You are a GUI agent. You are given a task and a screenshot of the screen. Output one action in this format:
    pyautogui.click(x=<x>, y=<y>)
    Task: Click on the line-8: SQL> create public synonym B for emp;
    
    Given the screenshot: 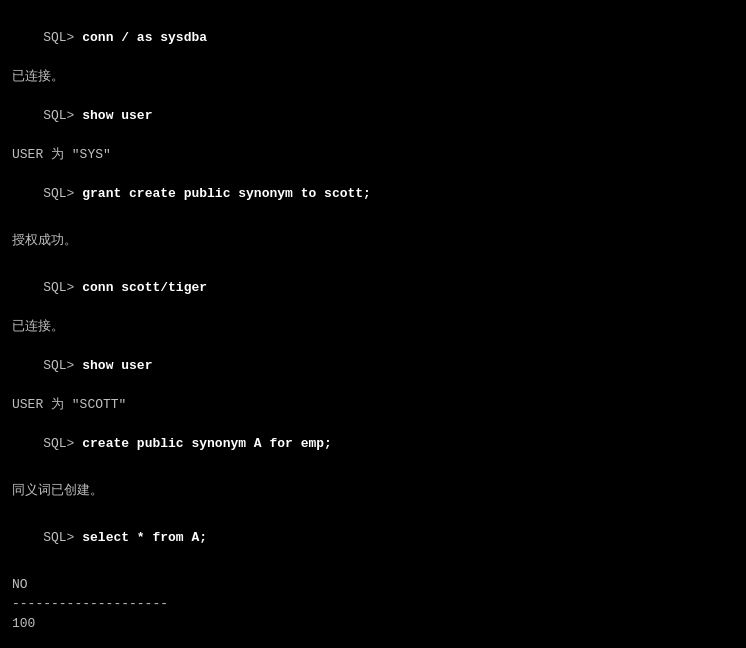 What is the action you would take?
    pyautogui.click(x=373, y=644)
    